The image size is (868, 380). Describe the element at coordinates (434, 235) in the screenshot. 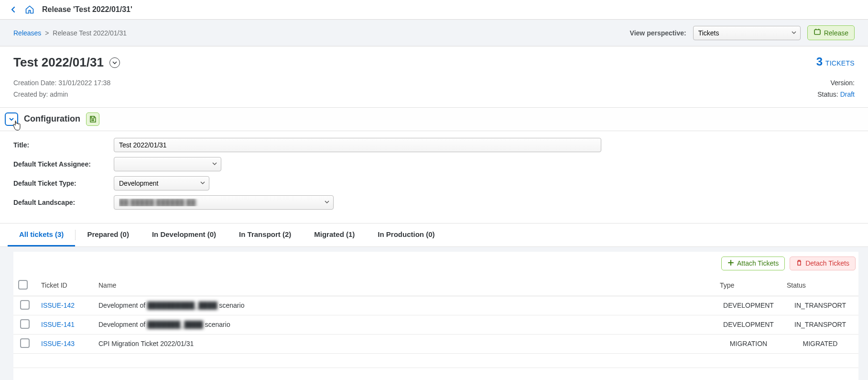

I see `tabs: All tickets (3) Prepared (0) In Developm…` at that location.